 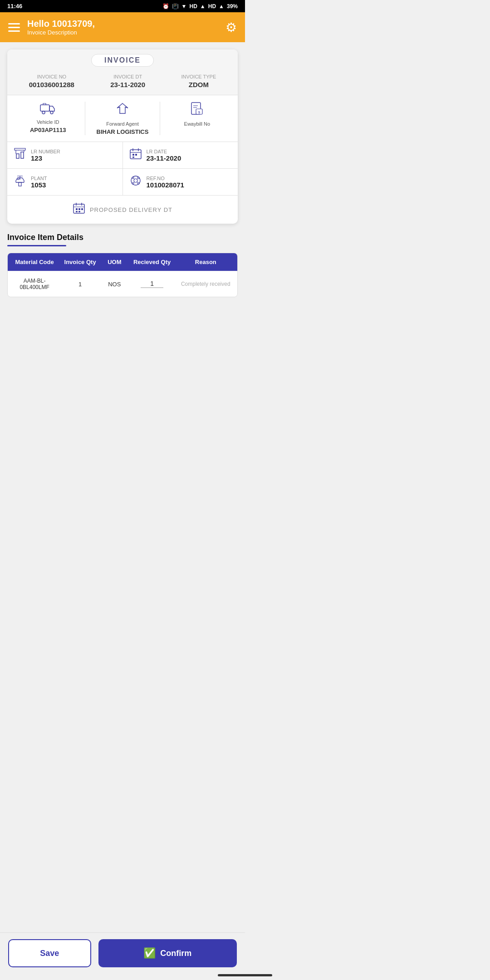 What do you see at coordinates (52, 81) in the screenshot?
I see `invoice-no-cell: INVOICE NO 001036001288` at bounding box center [52, 81].